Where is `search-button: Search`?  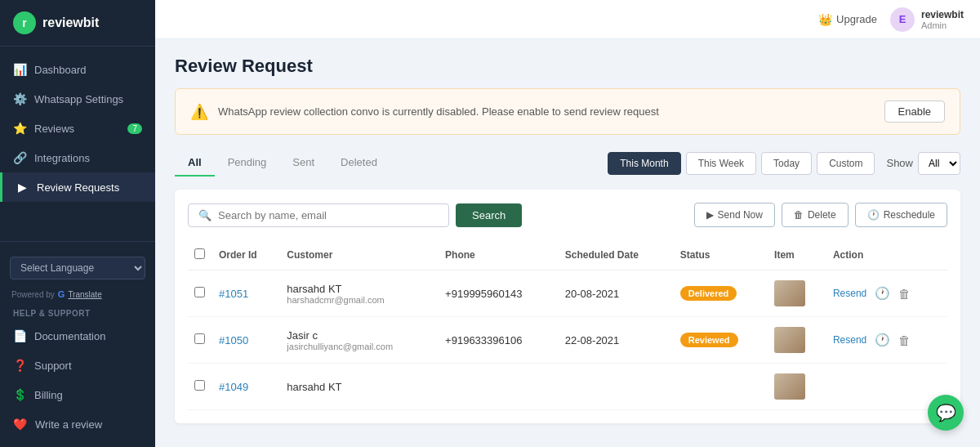 search-button: Search is located at coordinates (488, 216).